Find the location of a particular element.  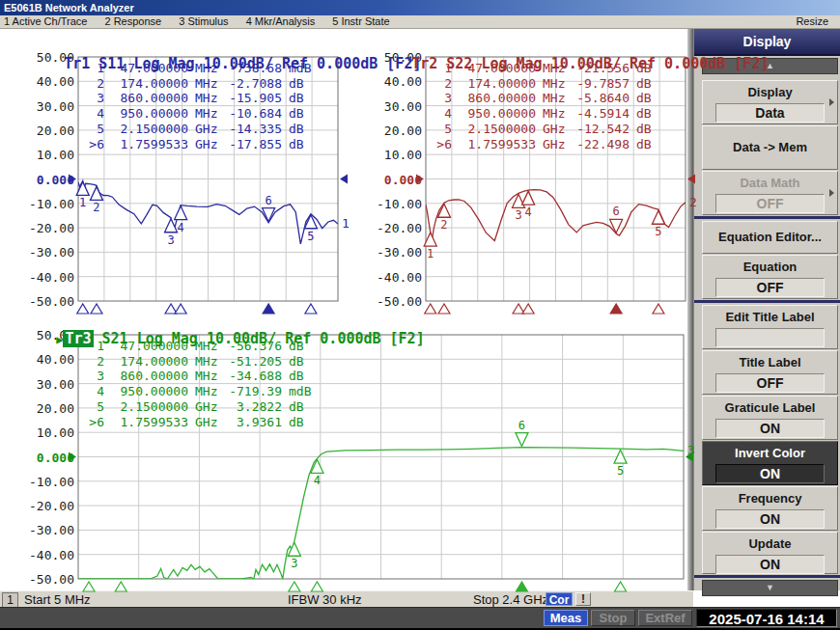

tr3-active-badge: Tr3 is located at coordinates (77, 339).